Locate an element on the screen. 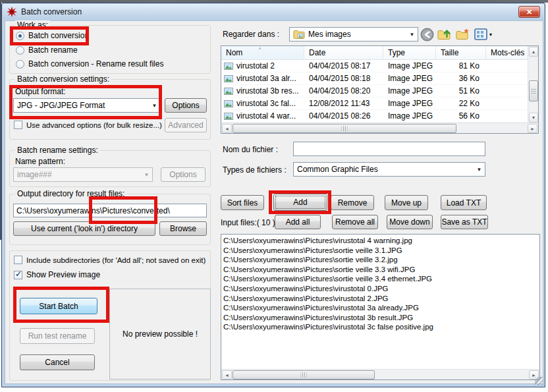 This screenshot has width=548, height=392. include-subdirectories-checkbox: Include subdirectories (for 'Add all'; n… is located at coordinates (109, 260).